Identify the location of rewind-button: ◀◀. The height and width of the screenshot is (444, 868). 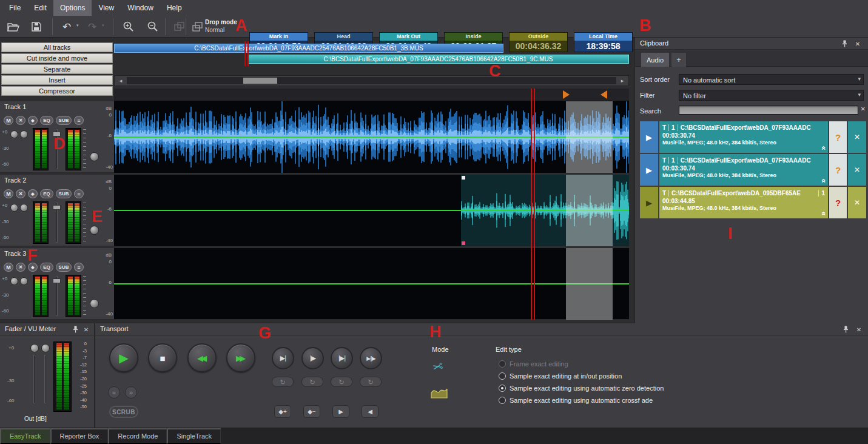
(202, 358).